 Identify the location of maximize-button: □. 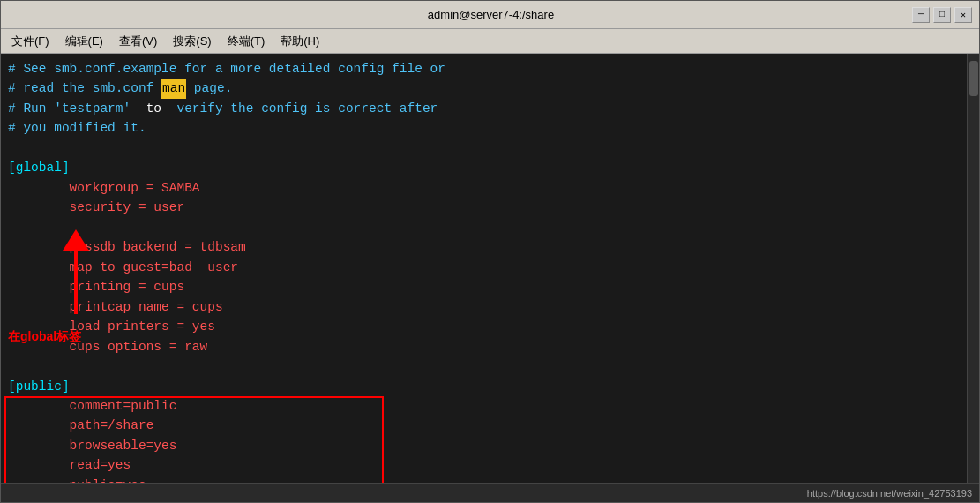
(942, 15).